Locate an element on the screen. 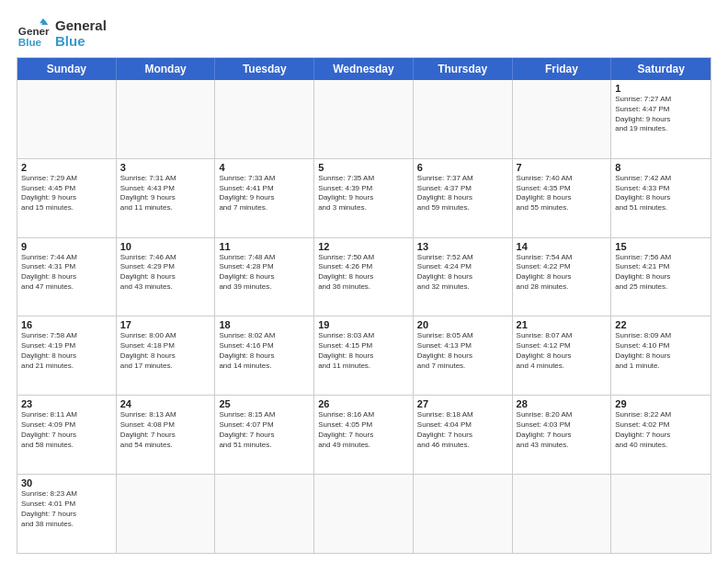 The height and width of the screenshot is (563, 728). day-info: Sunrise: 7:58 AM Sunset: 4:19 PM Dayligh… is located at coordinates (66, 351).